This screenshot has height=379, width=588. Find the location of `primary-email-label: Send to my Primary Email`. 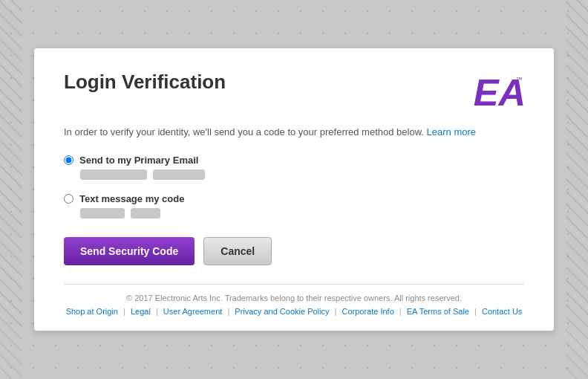

primary-email-label: Send to my Primary Email is located at coordinates (294, 161).